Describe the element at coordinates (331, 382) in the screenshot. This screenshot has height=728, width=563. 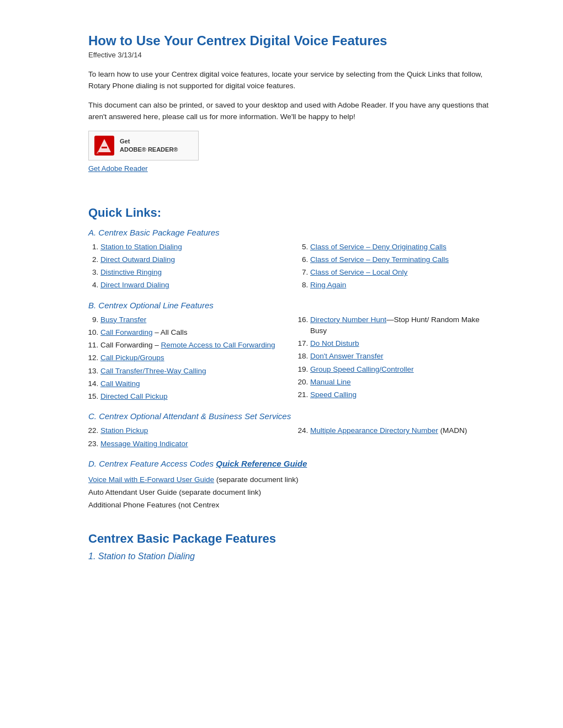
I see `feature-link-20: Manual Line` at that location.